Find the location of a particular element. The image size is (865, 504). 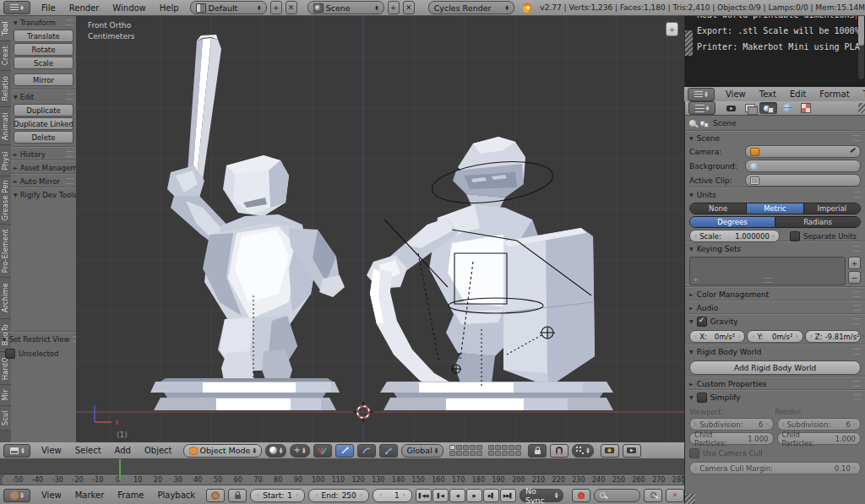

duplicate-linked-button: Duplicate Linked is located at coordinates (44, 123).